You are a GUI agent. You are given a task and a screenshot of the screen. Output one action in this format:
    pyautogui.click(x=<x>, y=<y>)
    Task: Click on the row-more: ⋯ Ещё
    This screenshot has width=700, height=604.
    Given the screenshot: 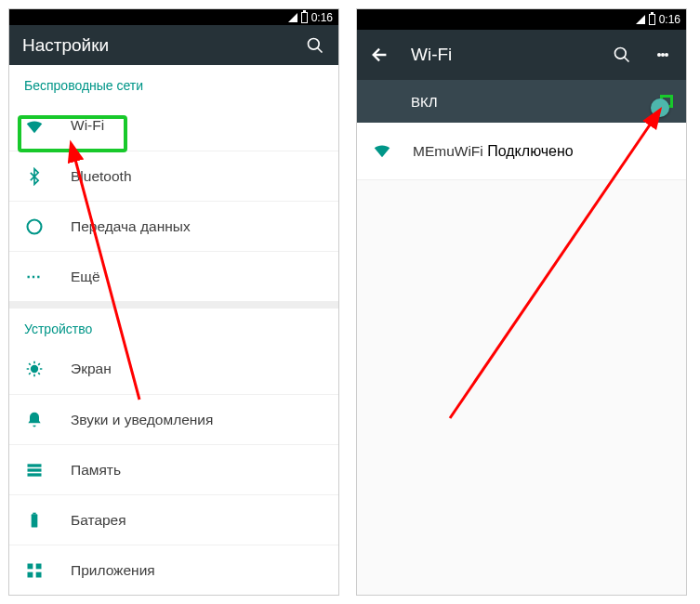 What is the action you would take?
    pyautogui.click(x=174, y=276)
    